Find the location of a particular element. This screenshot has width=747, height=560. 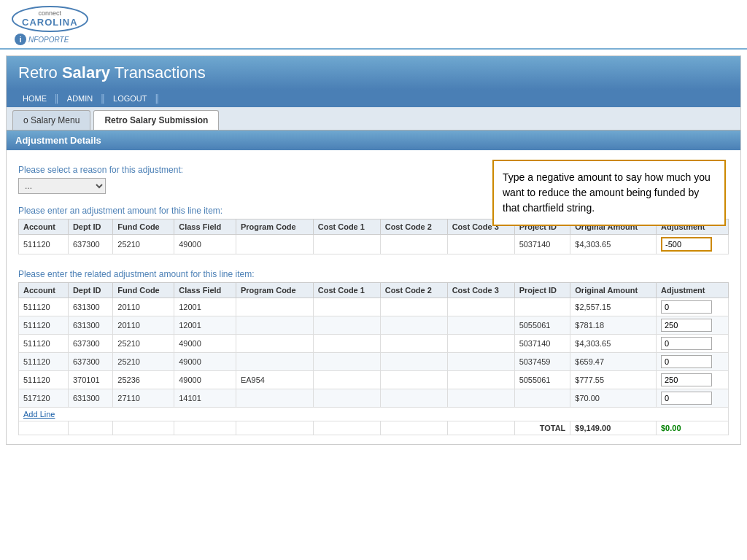

total-label: TOTAL is located at coordinates (543, 429).